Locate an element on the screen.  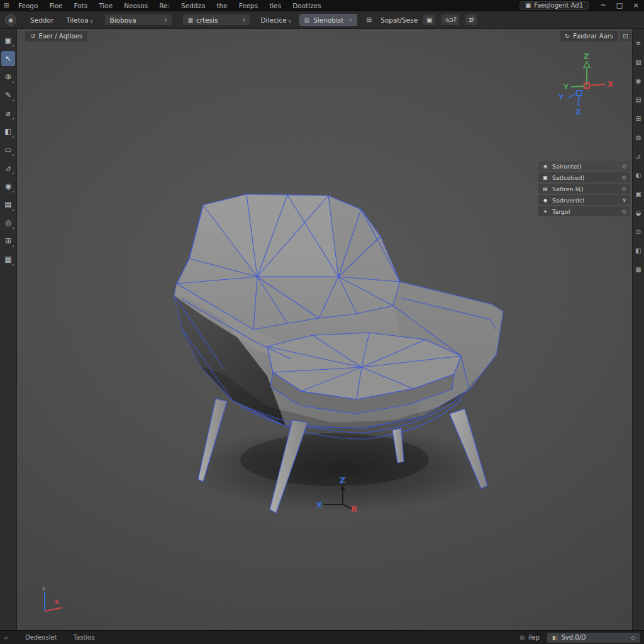
tool-mesh-icon: ▦ is located at coordinates (8, 259).